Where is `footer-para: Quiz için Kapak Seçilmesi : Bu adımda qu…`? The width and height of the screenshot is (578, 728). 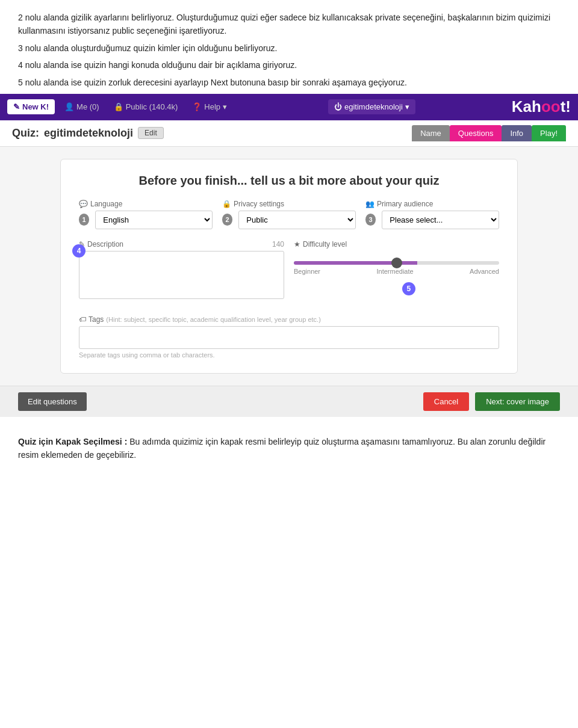 footer-para: Quiz için Kapak Seçilmesi : Bu adımda qu… is located at coordinates (289, 449).